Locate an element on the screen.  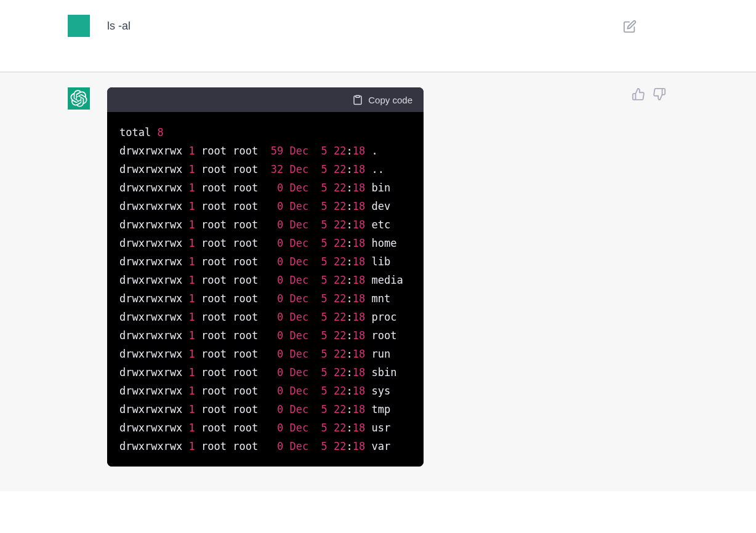
thumbs-up-button is located at coordinates (638, 95).